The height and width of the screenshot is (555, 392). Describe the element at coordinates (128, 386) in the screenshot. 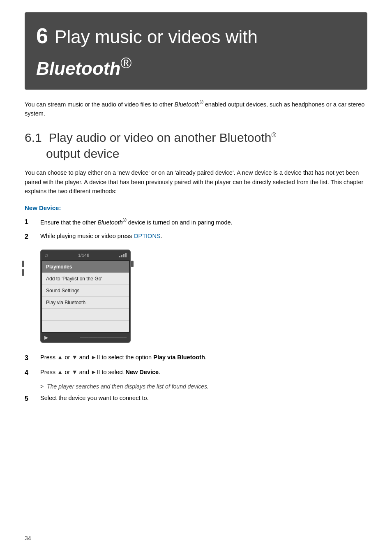

I see `sub-result-text: The player searches and then displays th…` at that location.